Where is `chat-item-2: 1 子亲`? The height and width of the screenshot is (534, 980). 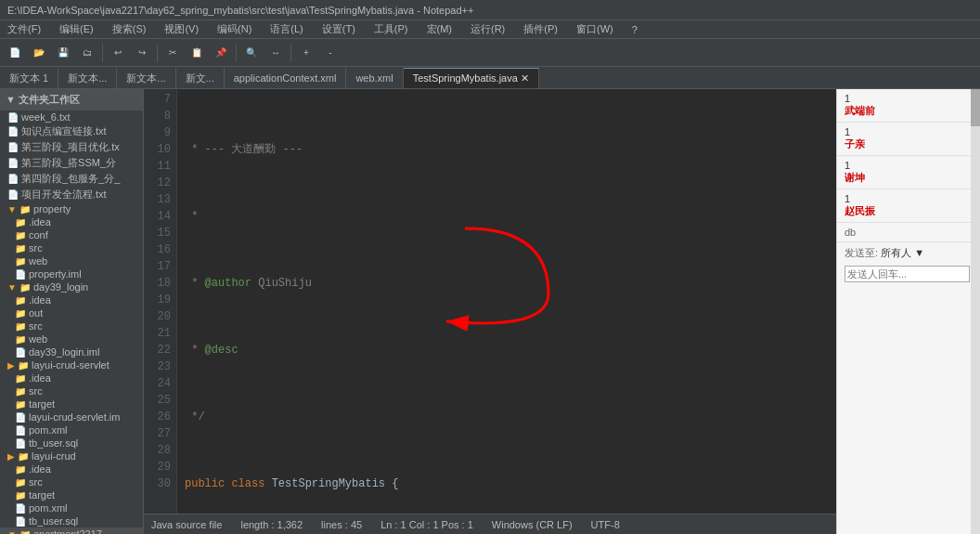
chat-item-2: 1 子亲 is located at coordinates (909, 139).